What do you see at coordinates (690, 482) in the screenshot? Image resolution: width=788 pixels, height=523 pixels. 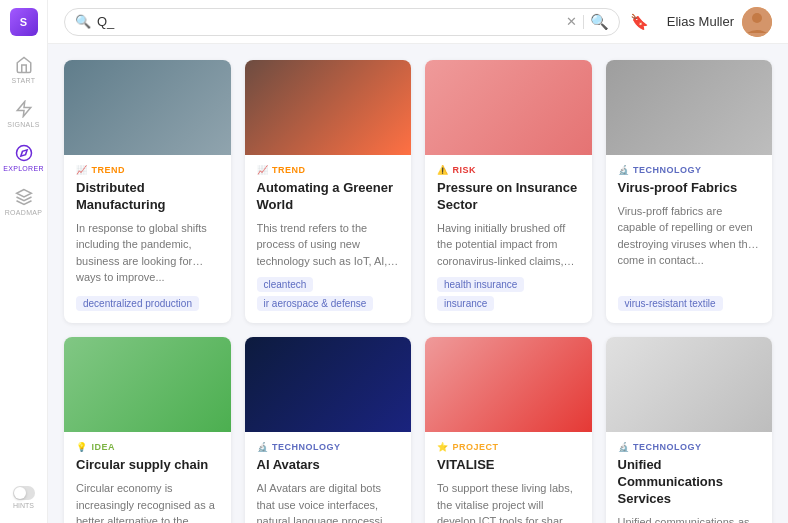 I see `card-title-unified-comms: Unified Communications Services` at bounding box center [690, 482].